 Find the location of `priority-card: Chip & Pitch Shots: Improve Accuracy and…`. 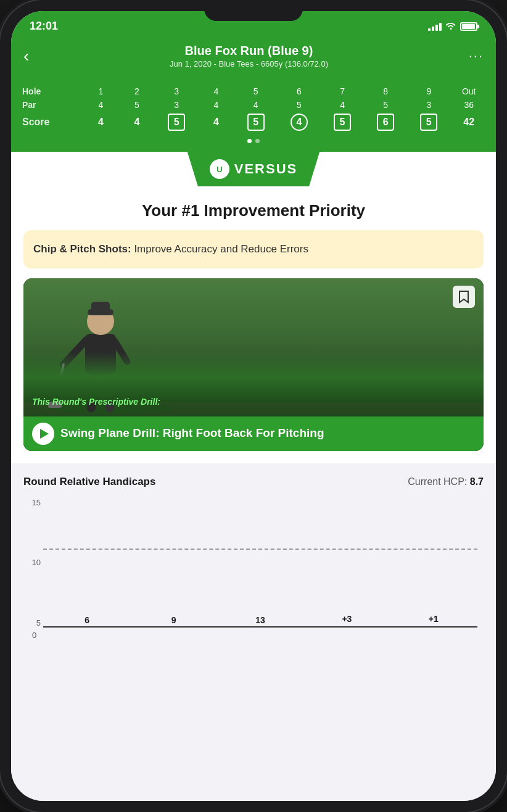

priority-card: Chip & Pitch Shots: Improve Accuracy and… is located at coordinates (254, 249).